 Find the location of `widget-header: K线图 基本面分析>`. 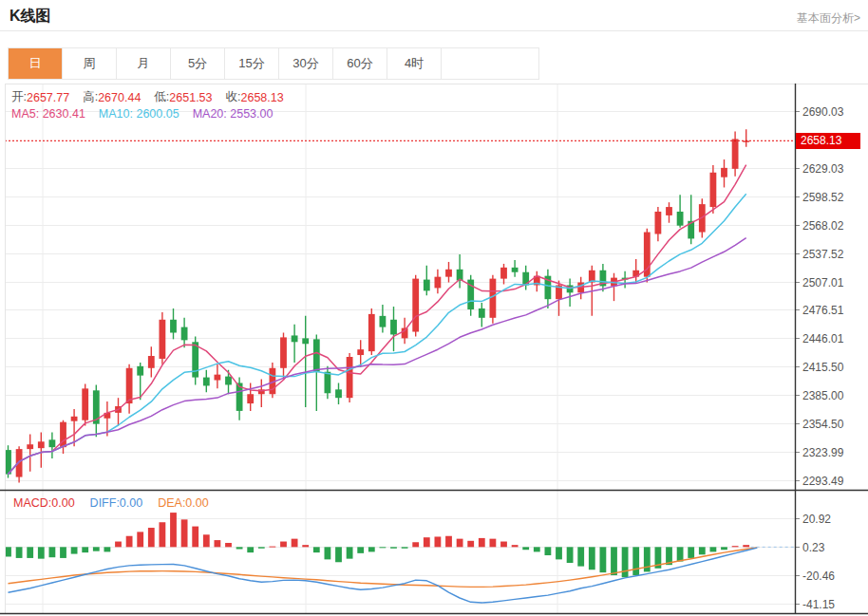

widget-header: K线图 基本面分析> is located at coordinates (434, 15).